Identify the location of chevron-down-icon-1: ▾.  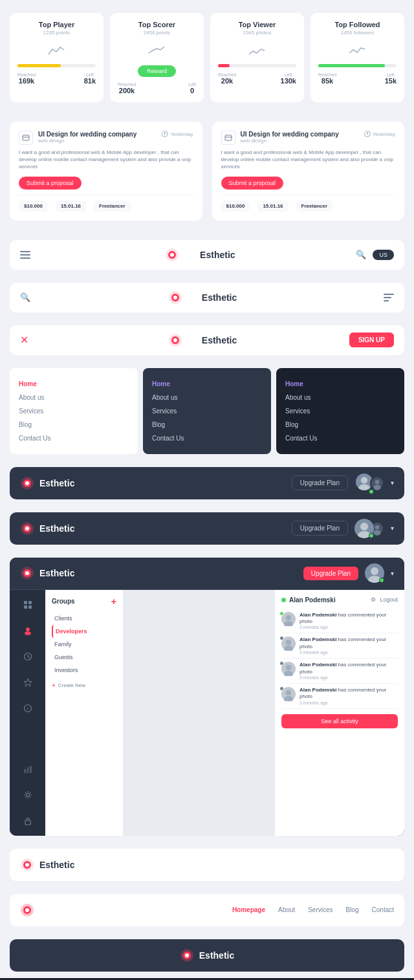
(392, 483).